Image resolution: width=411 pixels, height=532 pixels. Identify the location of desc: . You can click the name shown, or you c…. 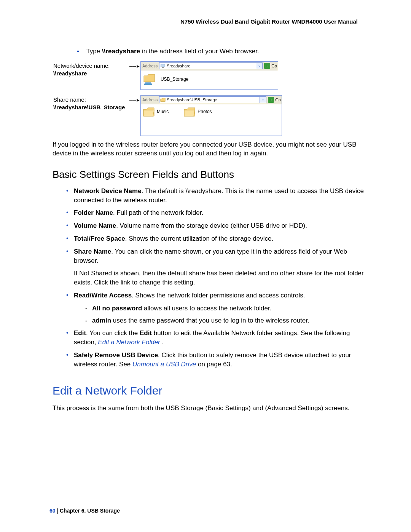
(210, 256).